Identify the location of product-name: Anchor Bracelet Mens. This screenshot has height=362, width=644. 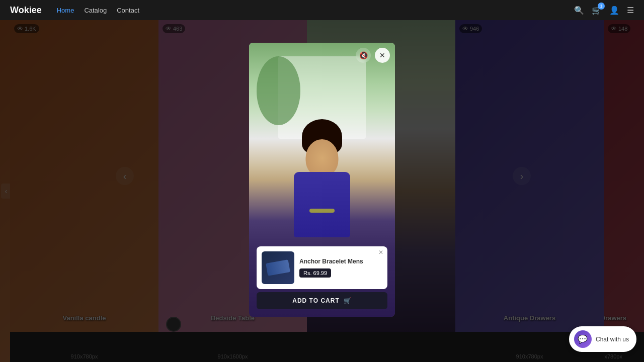
(341, 262).